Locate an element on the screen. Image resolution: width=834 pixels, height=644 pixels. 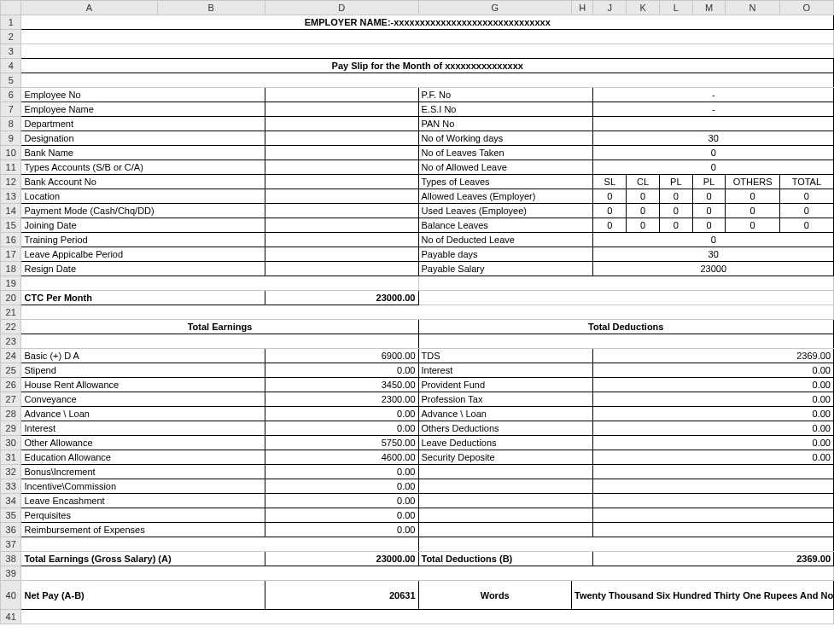
total-ded-label: Total Deductions (B) is located at coordinates (505, 560).